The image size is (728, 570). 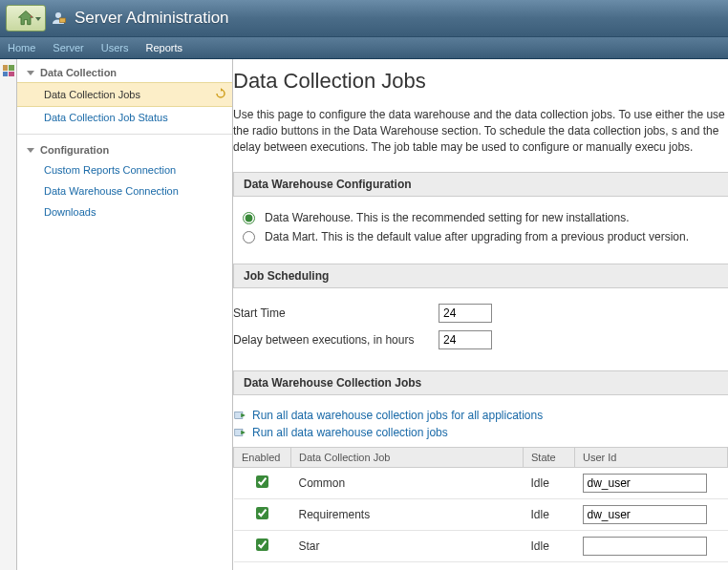 What do you see at coordinates (549, 458) in the screenshot?
I see `col-state: State` at bounding box center [549, 458].